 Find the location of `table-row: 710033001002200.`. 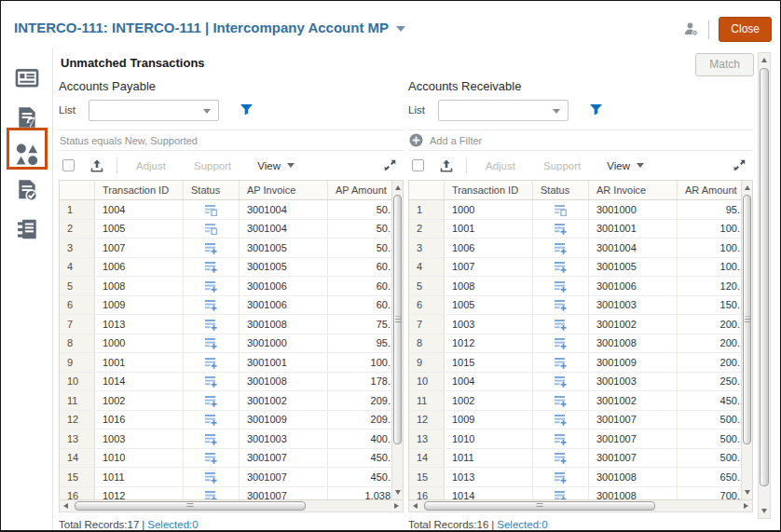

table-row: 710033001002200. is located at coordinates (581, 324).